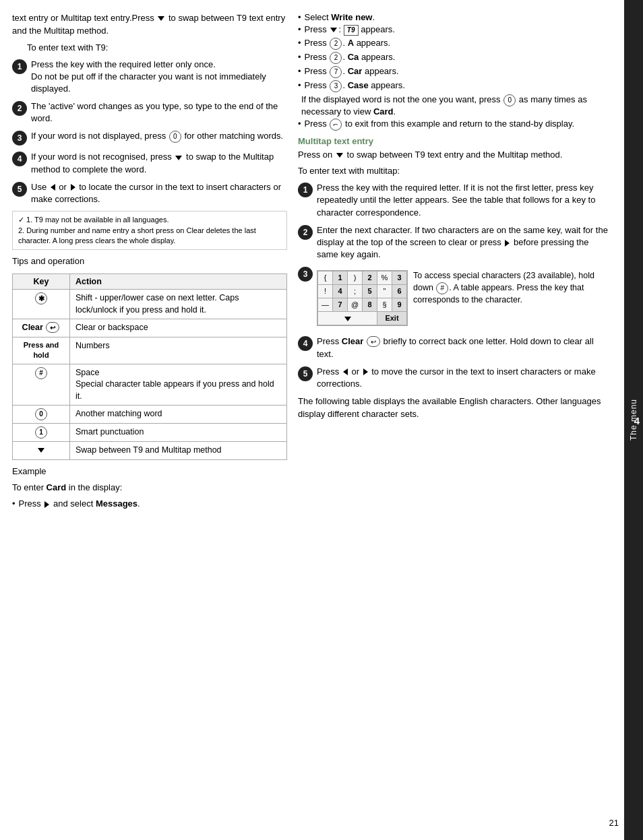 This screenshot has width=643, height=840. I want to click on to-enter-t9: To enter text with T9:, so click(157, 49).